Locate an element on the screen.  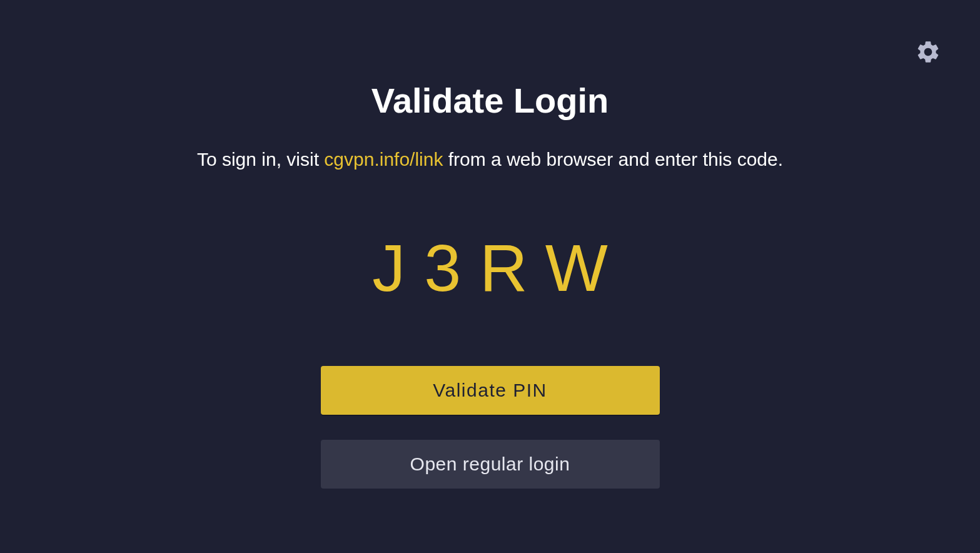
login-code: J3RW is located at coordinates (490, 268).